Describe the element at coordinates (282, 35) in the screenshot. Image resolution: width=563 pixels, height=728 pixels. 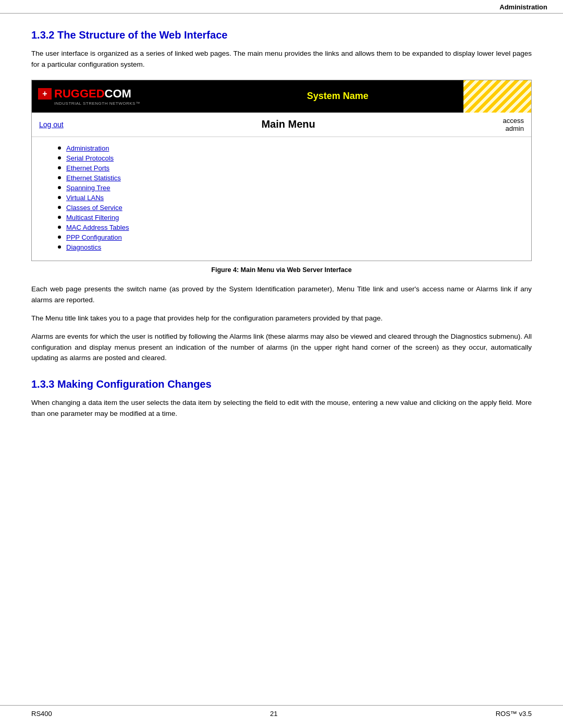
I see `section-132-heading: 1.3.2 The Structure of the Web Interface` at that location.